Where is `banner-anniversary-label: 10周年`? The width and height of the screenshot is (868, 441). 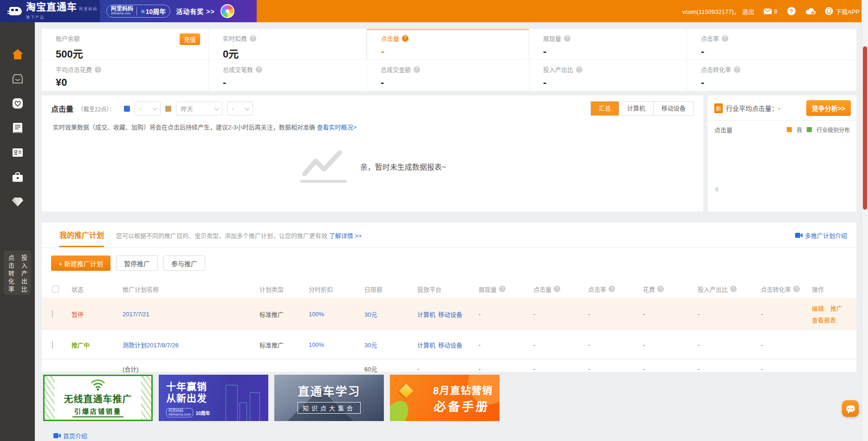
banner-anniversary-label: 10周年 is located at coordinates (202, 413).